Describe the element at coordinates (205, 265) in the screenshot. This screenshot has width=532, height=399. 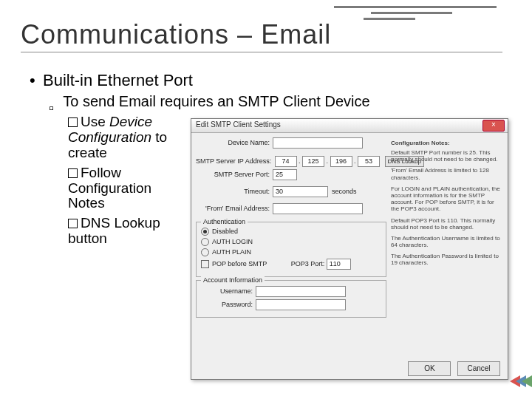
I see `check-pop-before-smtp` at that location.